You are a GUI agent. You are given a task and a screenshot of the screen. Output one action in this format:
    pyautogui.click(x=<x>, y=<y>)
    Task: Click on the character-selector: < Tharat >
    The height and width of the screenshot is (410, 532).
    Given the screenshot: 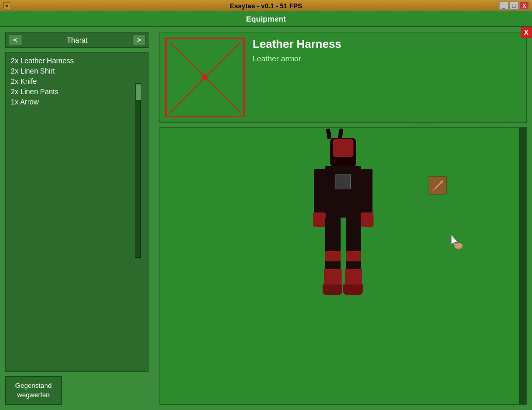 What is the action you would take?
    pyautogui.click(x=77, y=40)
    